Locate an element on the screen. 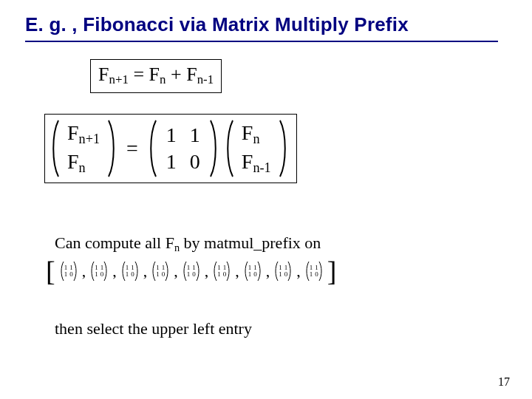 The image size is (532, 399). rhs-r2-base: F is located at coordinates (248, 161).